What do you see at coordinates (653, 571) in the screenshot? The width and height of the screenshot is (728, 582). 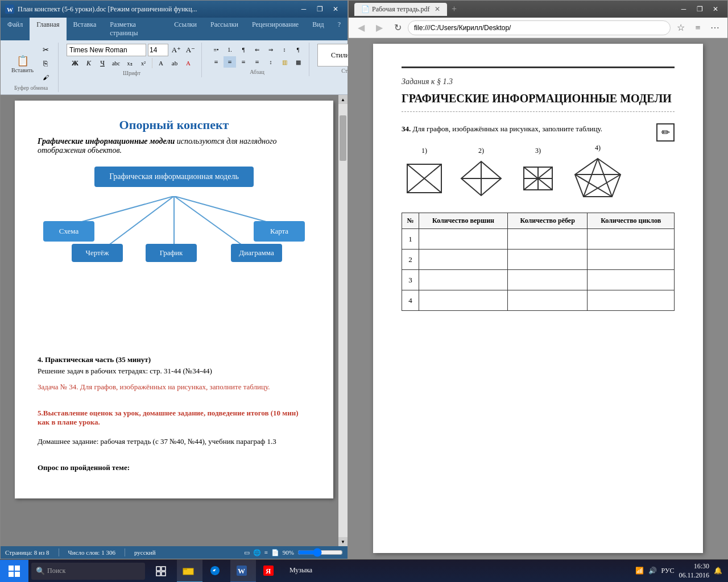 I see `sound-icon: 🔊` at bounding box center [653, 571].